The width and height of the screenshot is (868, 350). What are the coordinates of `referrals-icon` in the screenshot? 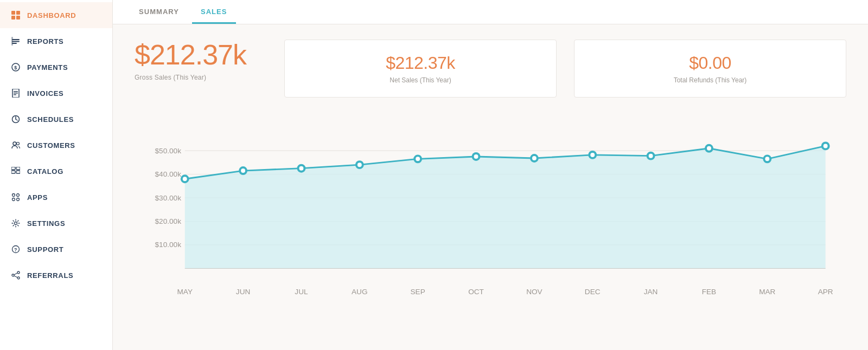 It's located at (16, 275).